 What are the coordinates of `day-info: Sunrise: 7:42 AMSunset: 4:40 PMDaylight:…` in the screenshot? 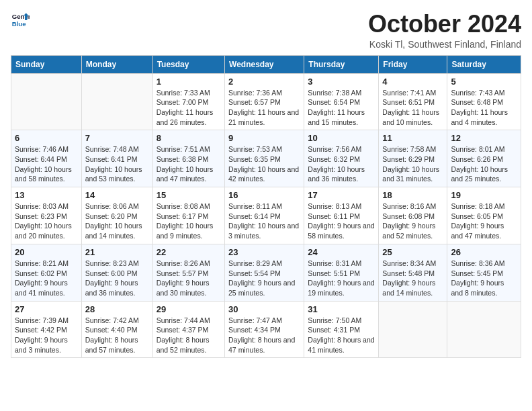 It's located at (117, 336).